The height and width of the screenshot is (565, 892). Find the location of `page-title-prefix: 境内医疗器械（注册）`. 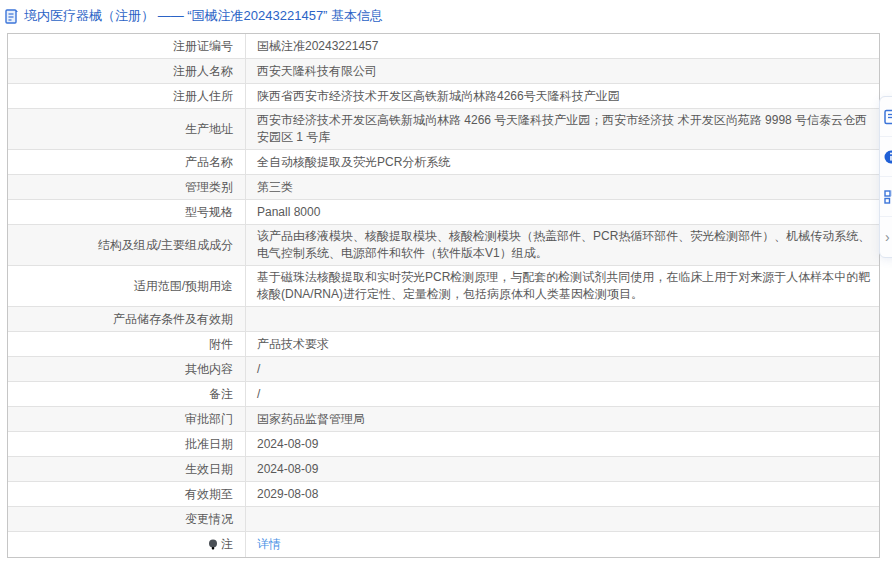

page-title-prefix: 境内医疗器械（注册） is located at coordinates (89, 16).